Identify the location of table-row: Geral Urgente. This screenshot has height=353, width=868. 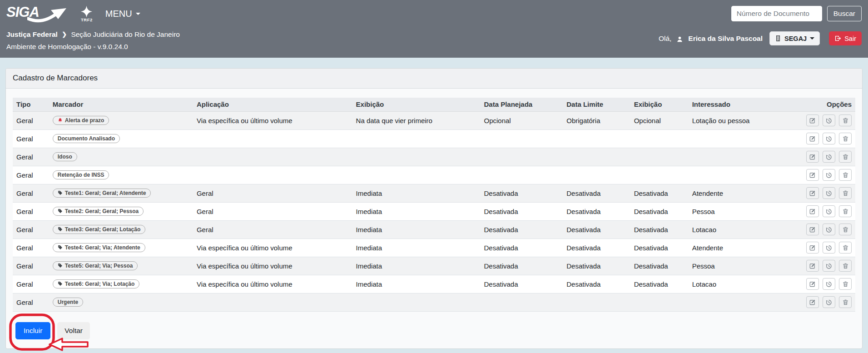
(434, 302).